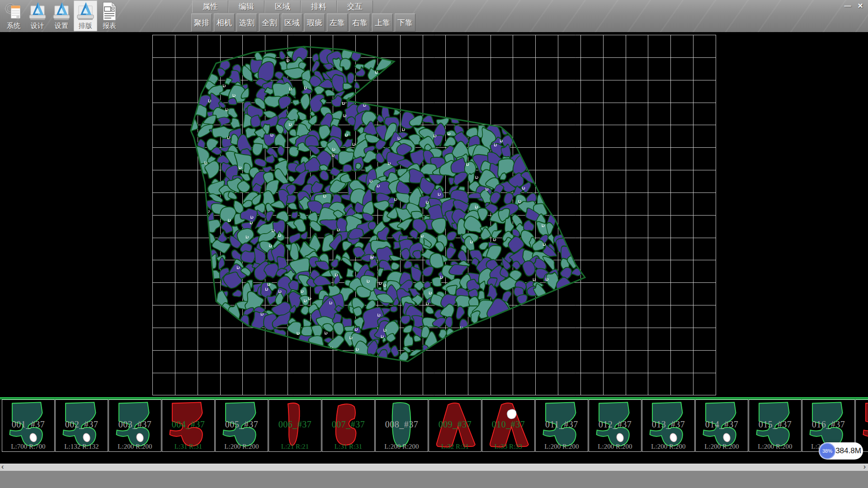 This screenshot has height=488, width=868. I want to click on tool-button-cluster-nest: 聚排, so click(202, 23).